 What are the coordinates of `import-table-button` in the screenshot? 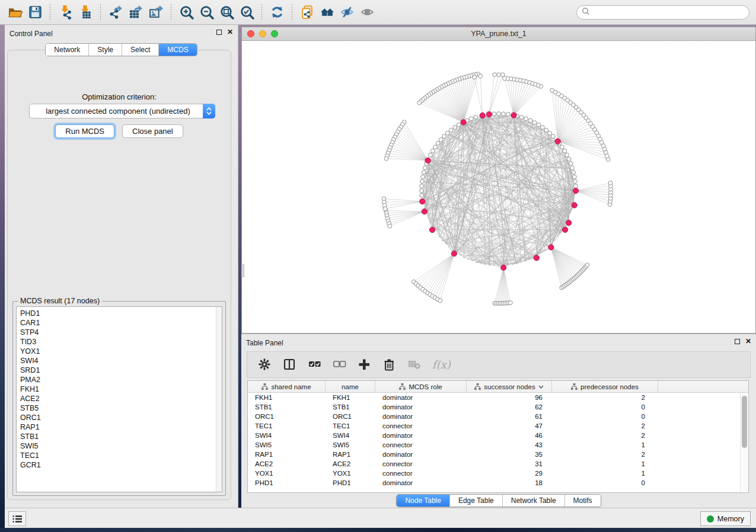 It's located at (85, 12).